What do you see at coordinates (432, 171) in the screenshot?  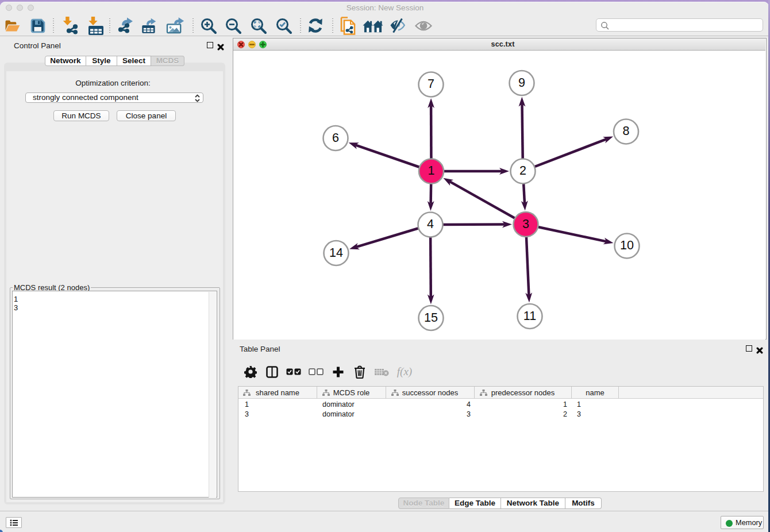 I see `svg-text: 1` at bounding box center [432, 171].